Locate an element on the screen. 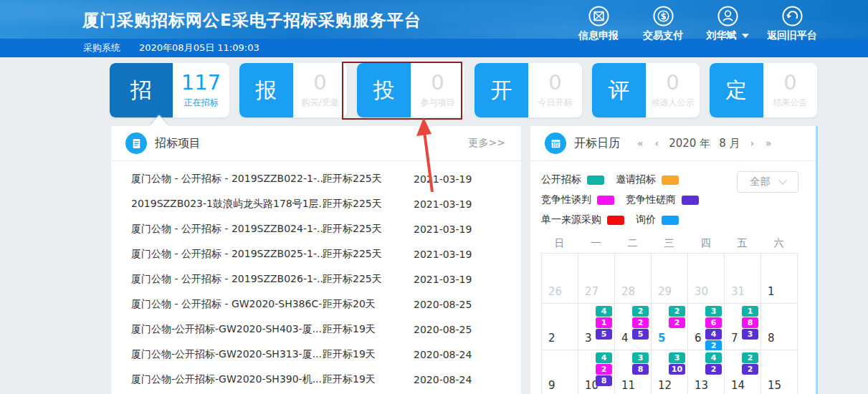 Image resolution: width=868 pixels, height=394 pixels. stat-card-5: 评0候选人公示 is located at coordinates (646, 90).